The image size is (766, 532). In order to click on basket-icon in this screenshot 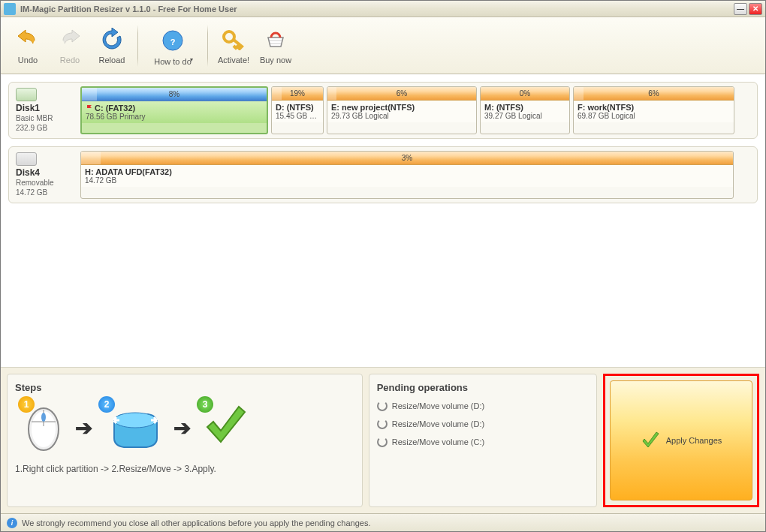, I will do `click(276, 39)`.